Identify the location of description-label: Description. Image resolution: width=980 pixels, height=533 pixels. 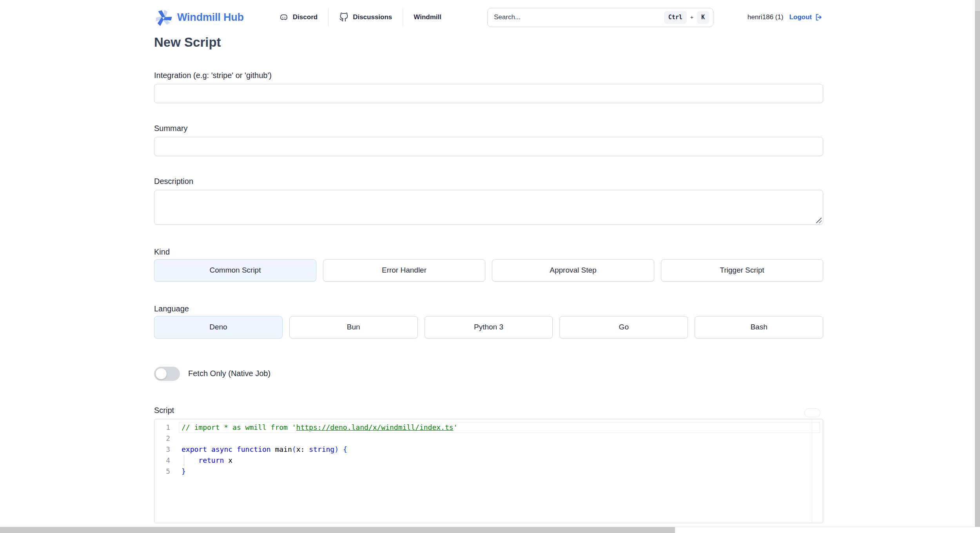
(488, 181).